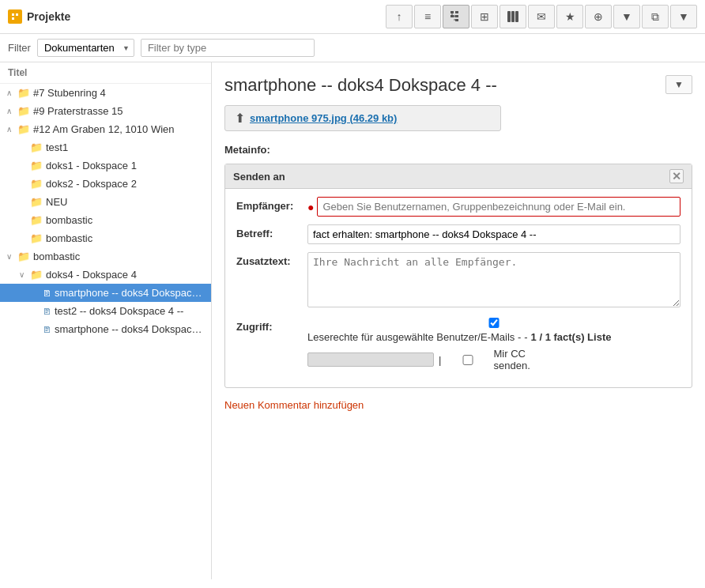 The image size is (705, 588). Describe the element at coordinates (272, 259) in the screenshot. I see `zusatztext-label: Zusatztext:` at that location.